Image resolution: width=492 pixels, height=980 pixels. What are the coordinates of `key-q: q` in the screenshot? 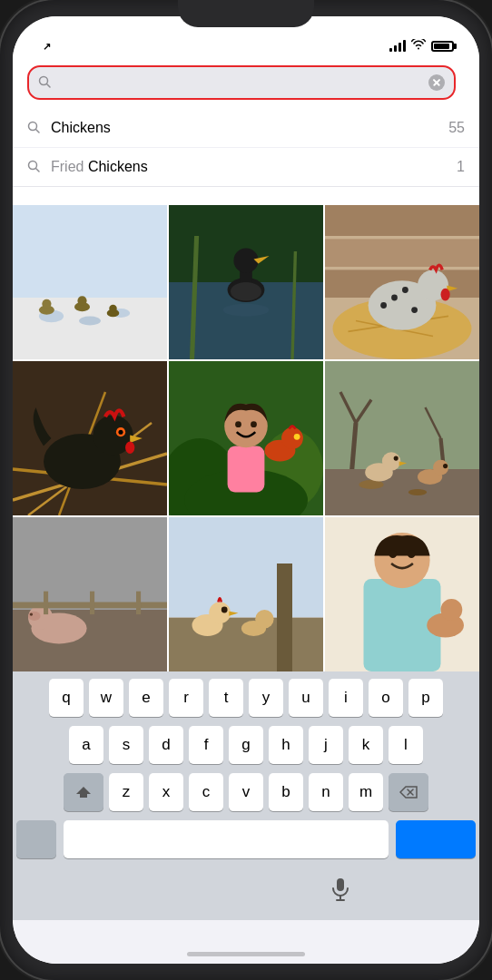 It's located at (66, 698).